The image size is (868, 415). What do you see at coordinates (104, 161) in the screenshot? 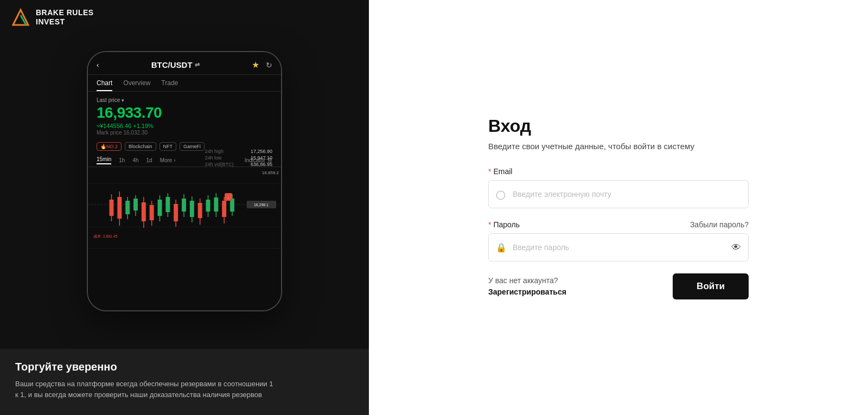
I see `interval-15min: 15min` at bounding box center [104, 161].